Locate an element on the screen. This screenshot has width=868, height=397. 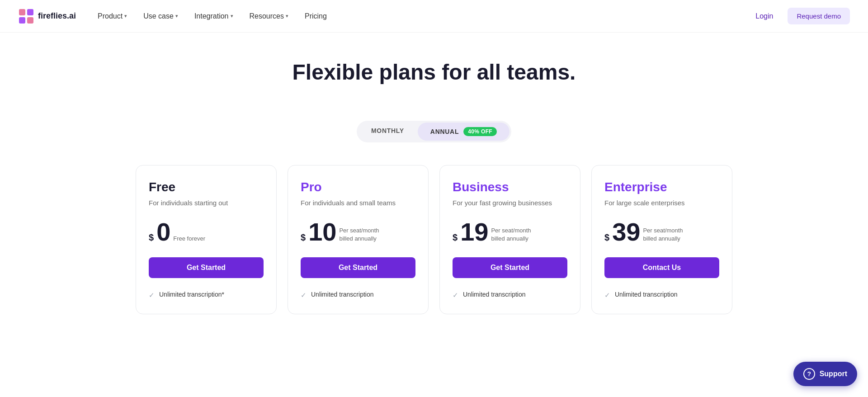
business-feature-0: ✓ Unlimited transcription is located at coordinates (510, 295).